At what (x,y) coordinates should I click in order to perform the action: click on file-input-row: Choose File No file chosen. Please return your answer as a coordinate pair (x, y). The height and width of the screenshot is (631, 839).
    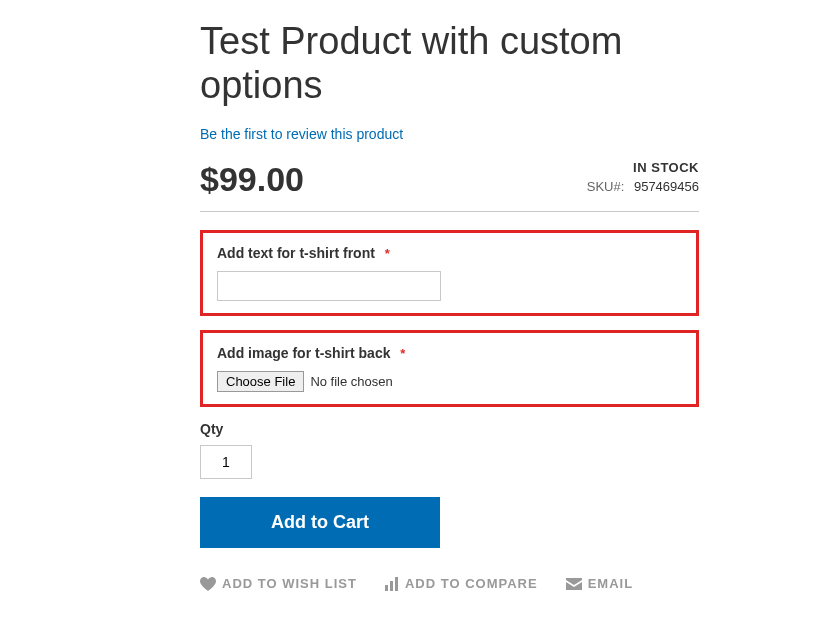
    Looking at the image, I should click on (450, 382).